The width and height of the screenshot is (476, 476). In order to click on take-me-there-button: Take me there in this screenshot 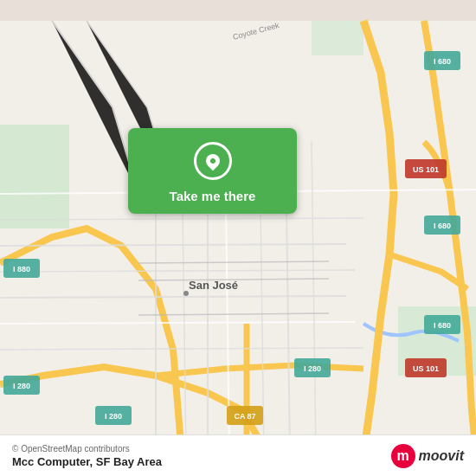, I will do `click(213, 196)`.